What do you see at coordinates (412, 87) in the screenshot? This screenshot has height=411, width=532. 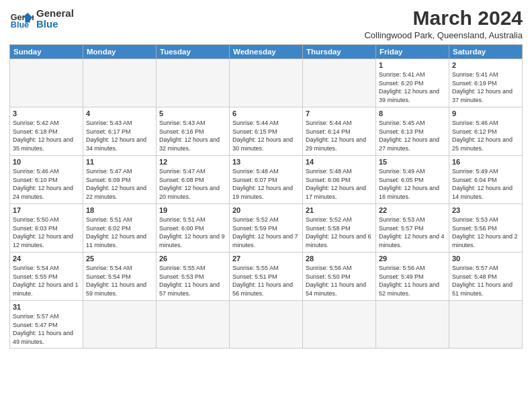 I see `day-info: Sunrise: 5:41 AM Sunset: 6:20 PM Dayligh…` at bounding box center [412, 87].